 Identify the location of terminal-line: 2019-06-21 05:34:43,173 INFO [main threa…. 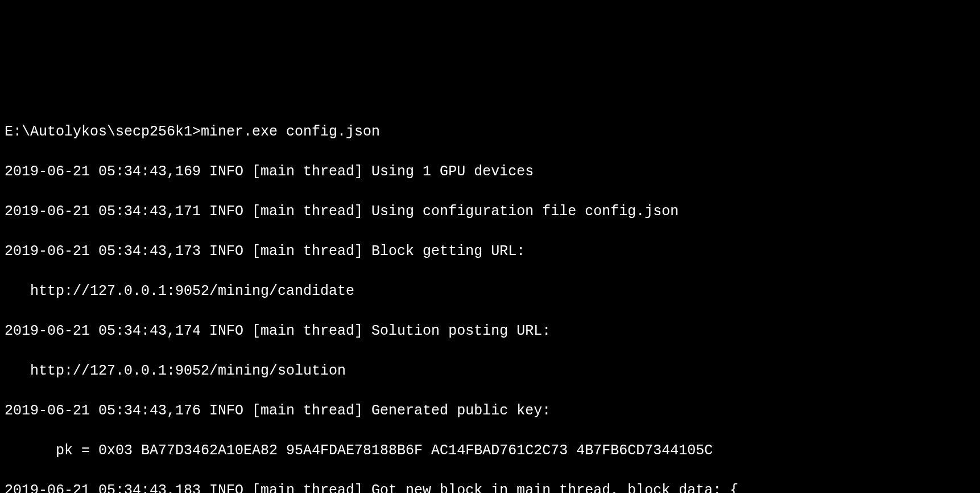
(490, 252).